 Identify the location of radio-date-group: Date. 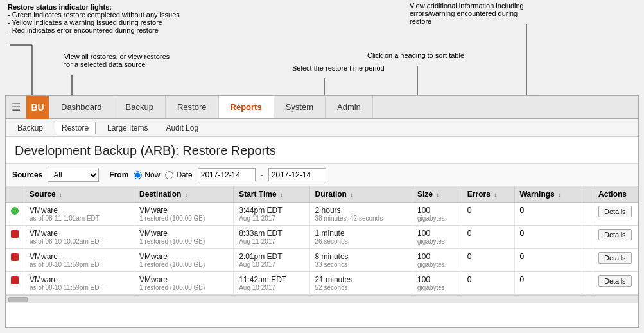
(178, 175).